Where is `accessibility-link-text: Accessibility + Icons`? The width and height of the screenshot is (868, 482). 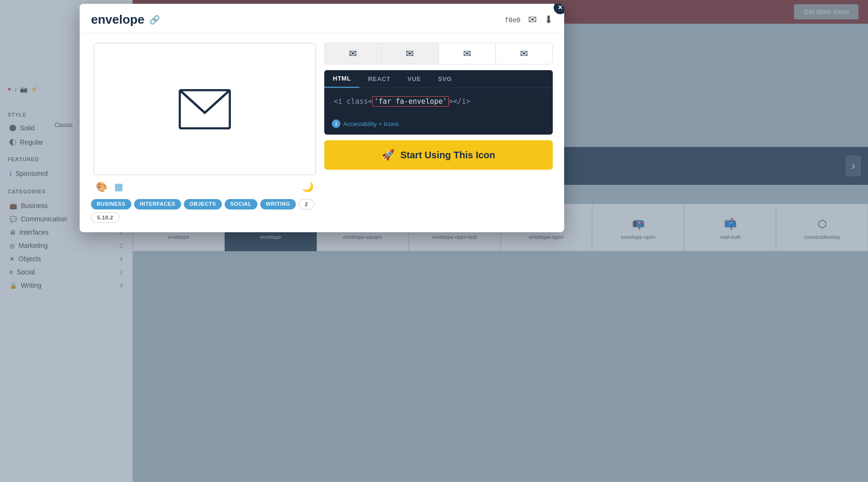 accessibility-link-text: Accessibility + Icons is located at coordinates (371, 124).